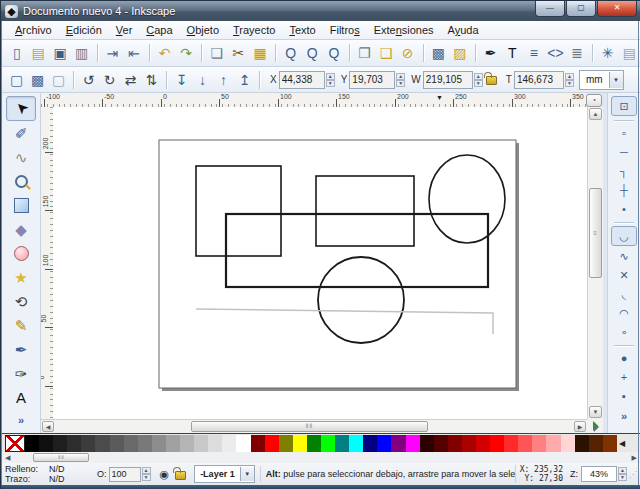  Describe the element at coordinates (608, 53) in the screenshot. I see `inkscape-preferences-button: ✳` at that location.